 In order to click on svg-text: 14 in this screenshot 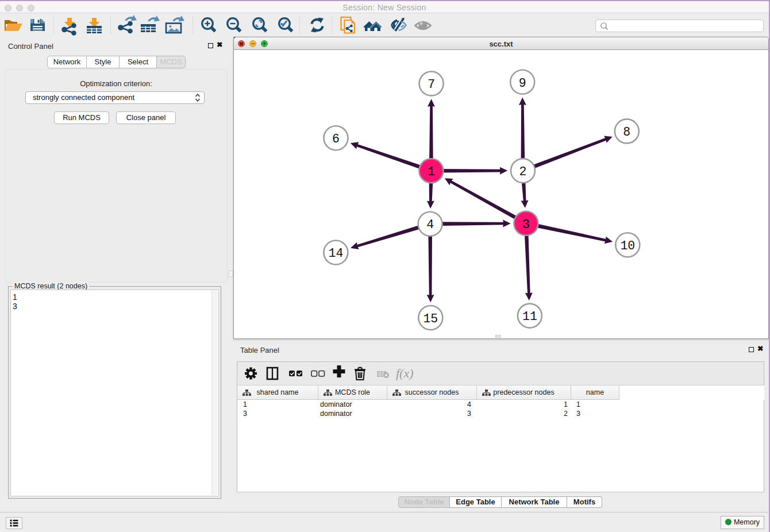, I will do `click(336, 253)`.